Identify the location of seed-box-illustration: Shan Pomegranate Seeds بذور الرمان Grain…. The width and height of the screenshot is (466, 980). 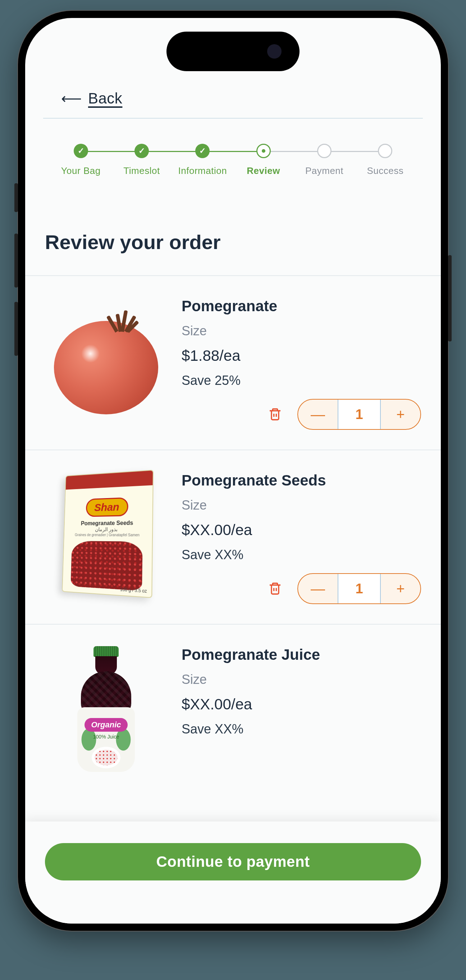
(107, 534).